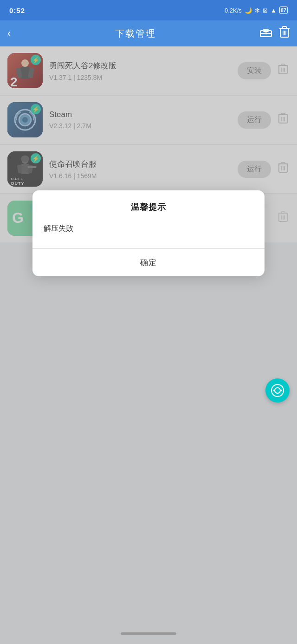 This screenshot has height=644, width=297. Describe the element at coordinates (256, 10) in the screenshot. I see `status-right: 0.2K/s 🌙 ✻ ⊠ ▲ 87` at that location.